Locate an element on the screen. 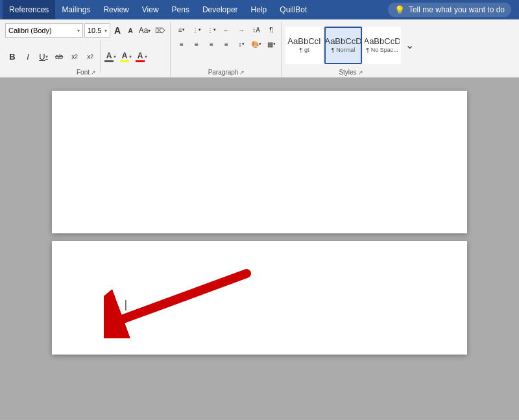 This screenshot has height=420, width=519. font-expand-icon: ↗ is located at coordinates (93, 73).